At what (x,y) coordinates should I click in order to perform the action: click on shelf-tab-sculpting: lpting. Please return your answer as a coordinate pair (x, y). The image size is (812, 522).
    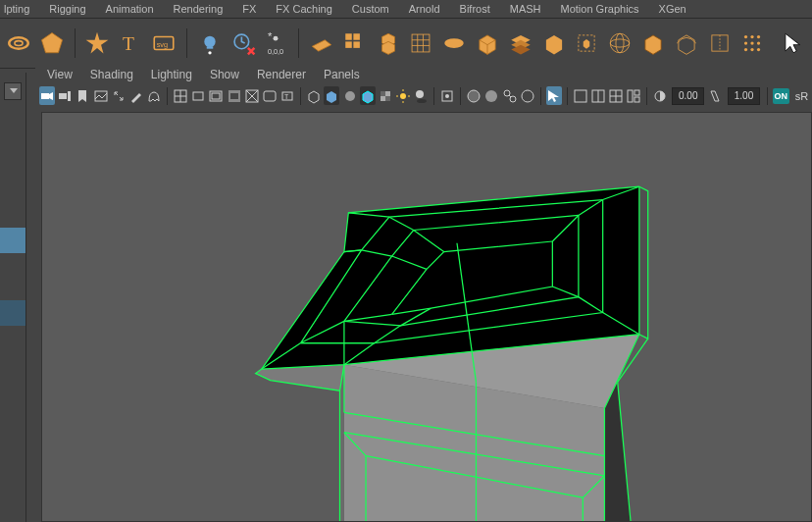
    Looking at the image, I should click on (17, 9).